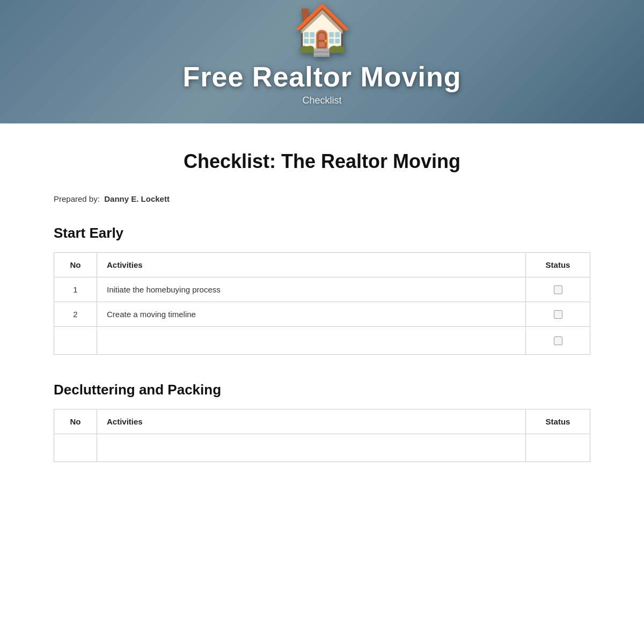  What do you see at coordinates (322, 390) in the screenshot?
I see `section-title-decluttering: Decluttering and Packing` at bounding box center [322, 390].